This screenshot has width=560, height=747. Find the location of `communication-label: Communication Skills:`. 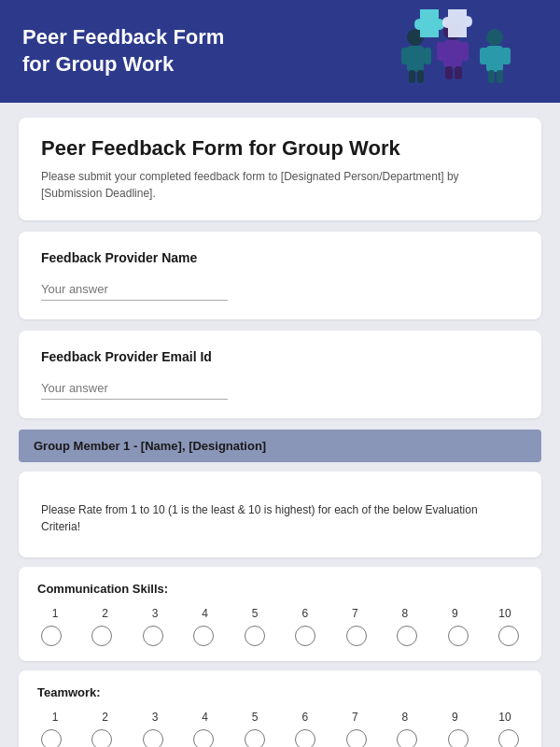

communication-label: Communication Skills: is located at coordinates (280, 588).